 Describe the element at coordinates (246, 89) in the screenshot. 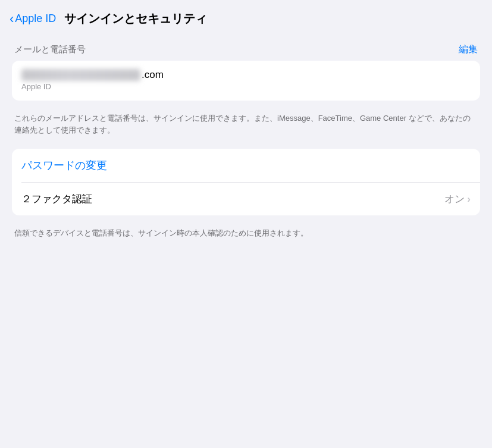

I see `email-sublabel: Apple ID` at that location.